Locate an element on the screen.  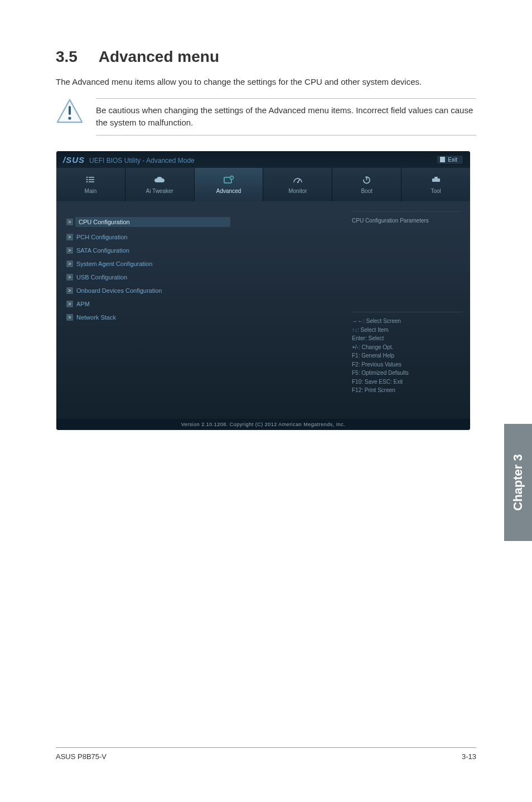
bios-menu-list: > CPU Configuration > PCH Configuration … is located at coordinates (200, 310).